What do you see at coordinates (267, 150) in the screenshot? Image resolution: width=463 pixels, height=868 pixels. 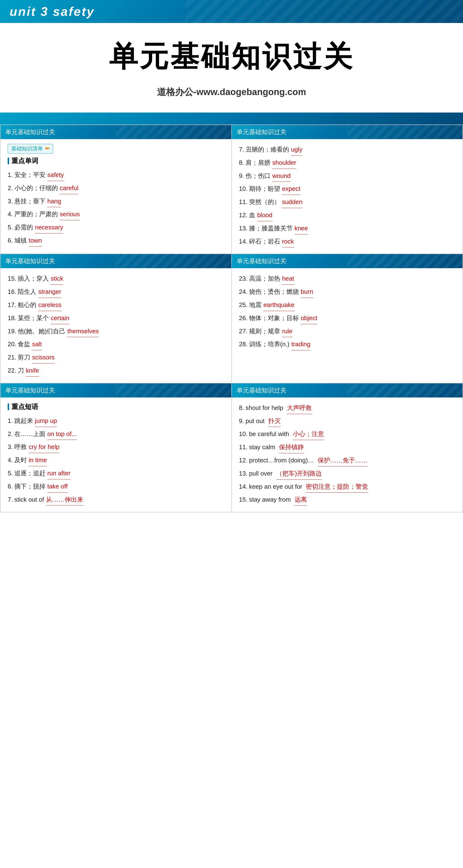 I see `vocab-zh: 丑陋的；难看的` at bounding box center [267, 150].